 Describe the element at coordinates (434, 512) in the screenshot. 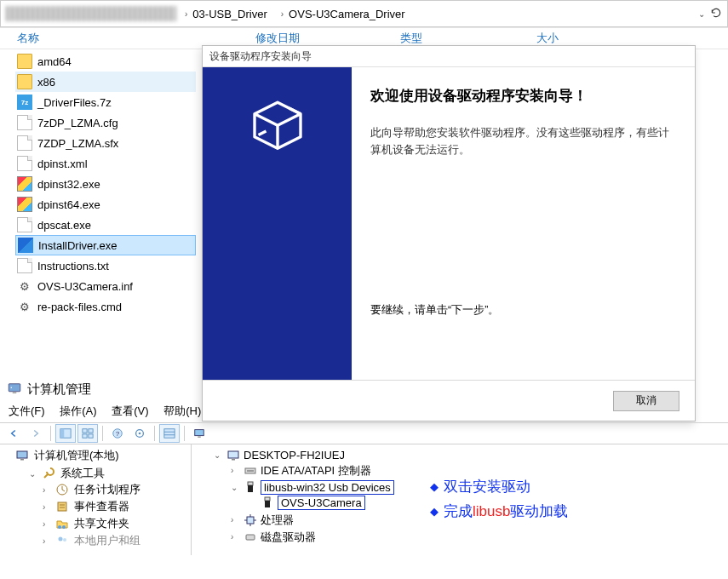

I see `diamond-icon: ◆` at that location.